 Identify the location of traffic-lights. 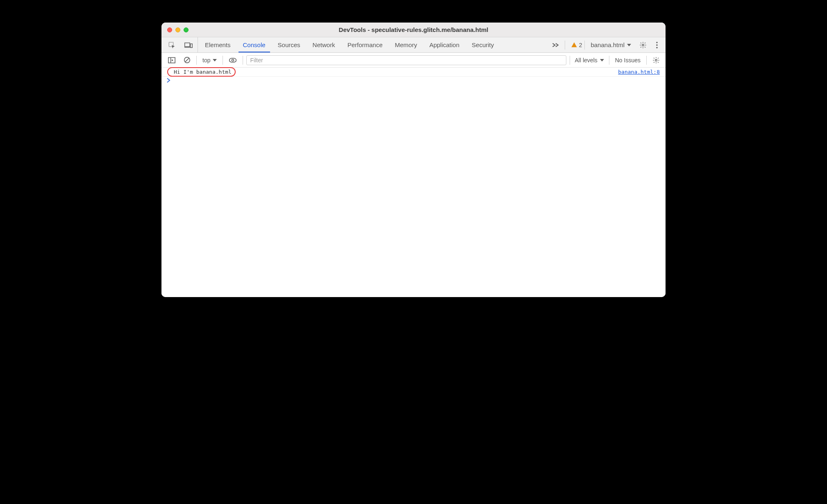
(175, 30).